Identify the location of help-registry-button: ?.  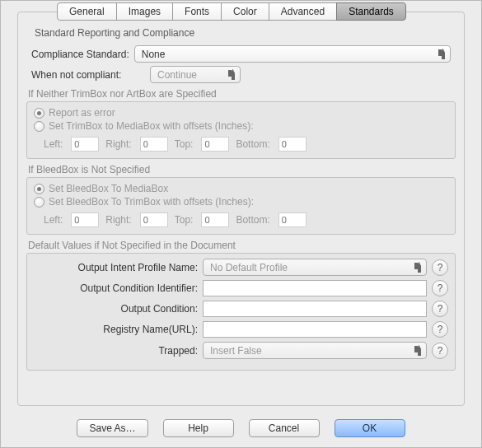
(440, 329).